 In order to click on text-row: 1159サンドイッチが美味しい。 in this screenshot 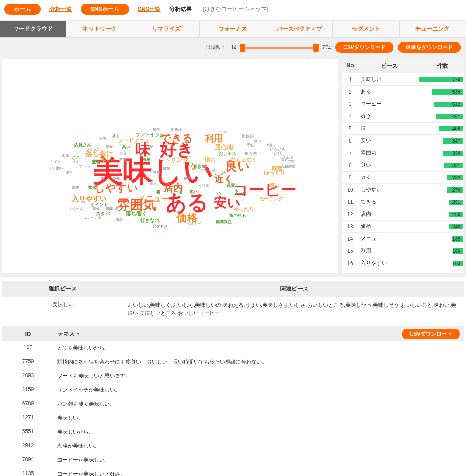, I will do `click(233, 390)`.